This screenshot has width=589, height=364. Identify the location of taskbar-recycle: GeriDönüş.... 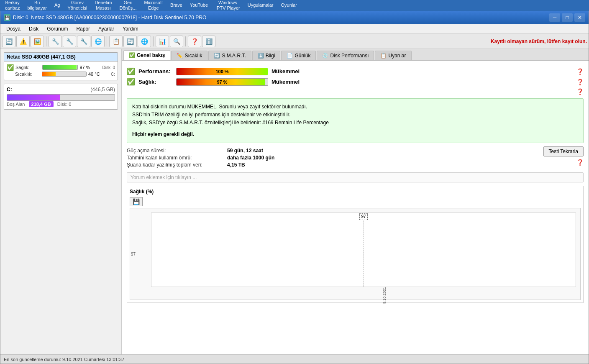
(128, 6).